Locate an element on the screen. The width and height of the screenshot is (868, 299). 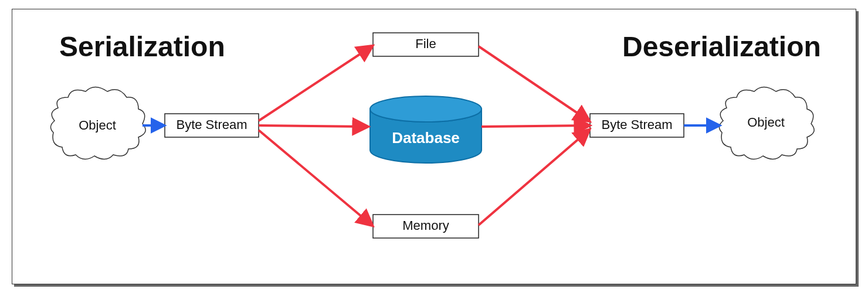
object-right-cloud: Object is located at coordinates (767, 123).